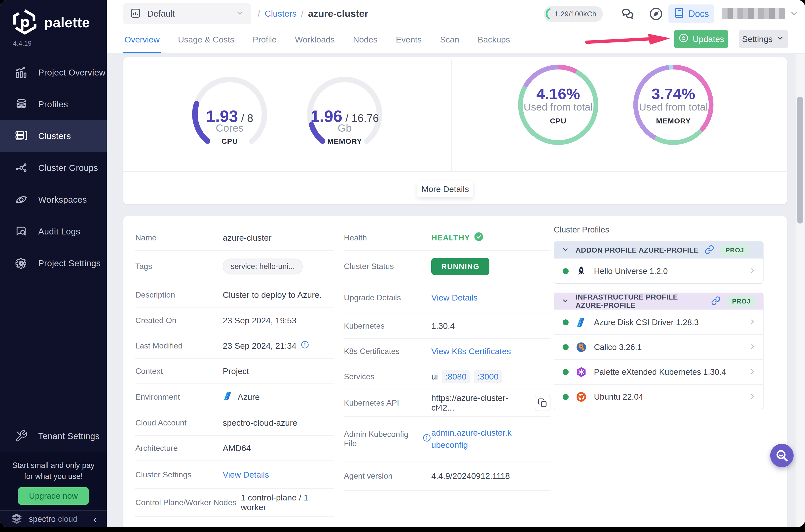 The height and width of the screenshot is (532, 805). What do you see at coordinates (673, 121) in the screenshot?
I see `memory-donut-caption: MEMORY` at bounding box center [673, 121].